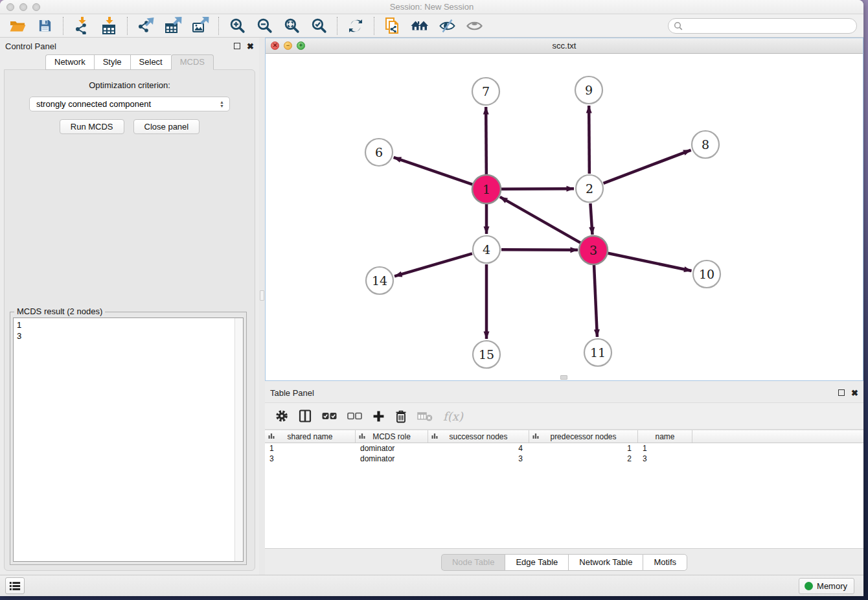 The width and height of the screenshot is (868, 600). Describe the element at coordinates (665, 562) in the screenshot. I see `tab-motifs: Motifs` at that location.